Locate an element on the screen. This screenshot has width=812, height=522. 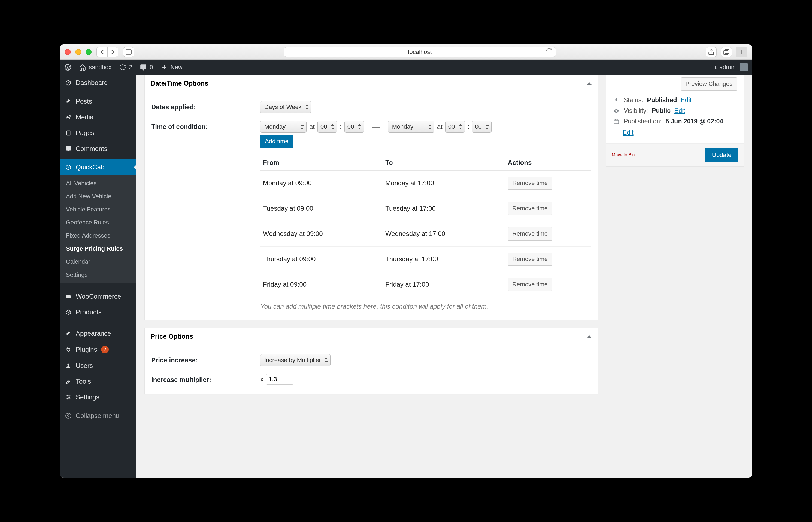
sidebar-item-quickcab: QuickCab is located at coordinates (98, 167).